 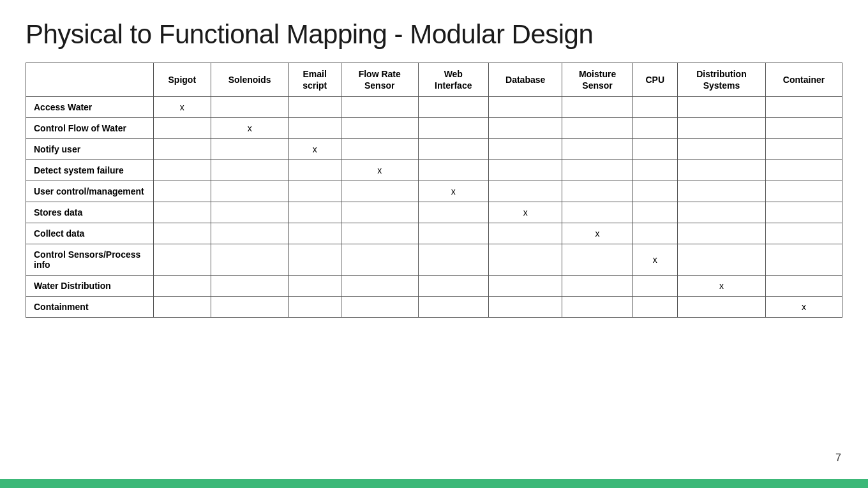 What do you see at coordinates (315, 80) in the screenshot?
I see `col-header-email-script: Emailscript` at bounding box center [315, 80].